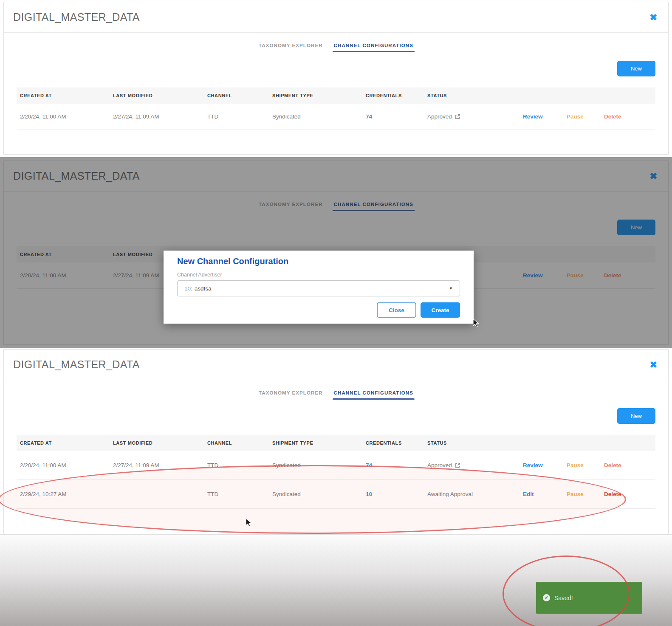 Image resolution: width=672 pixels, height=626 pixels. I want to click on channel-advertiser-select: 10: asdfsa ▼, so click(319, 288).